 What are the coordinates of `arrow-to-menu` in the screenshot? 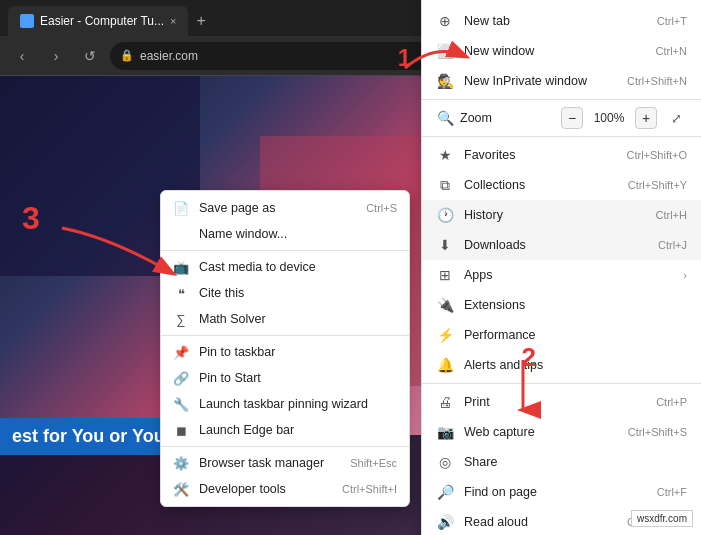 It's located at (435, 58).